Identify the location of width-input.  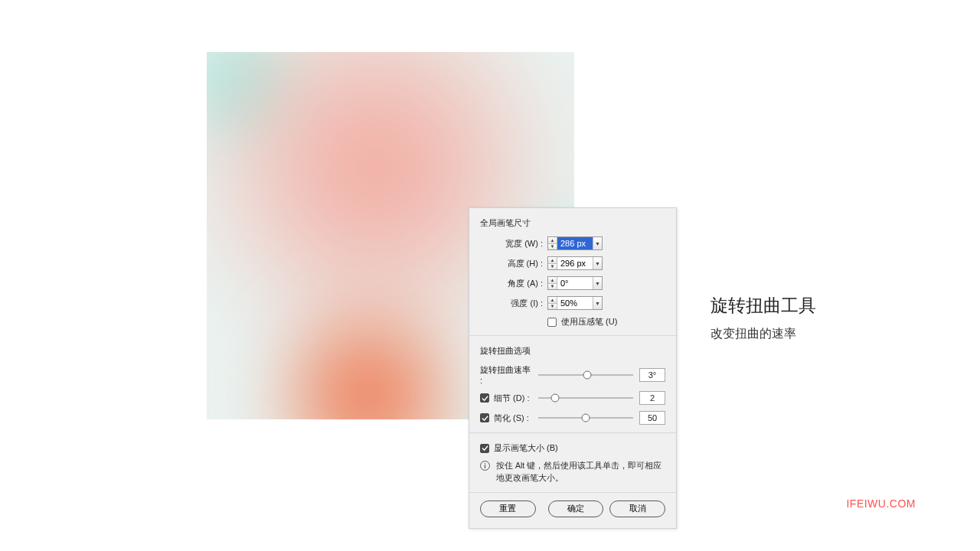
(575, 243).